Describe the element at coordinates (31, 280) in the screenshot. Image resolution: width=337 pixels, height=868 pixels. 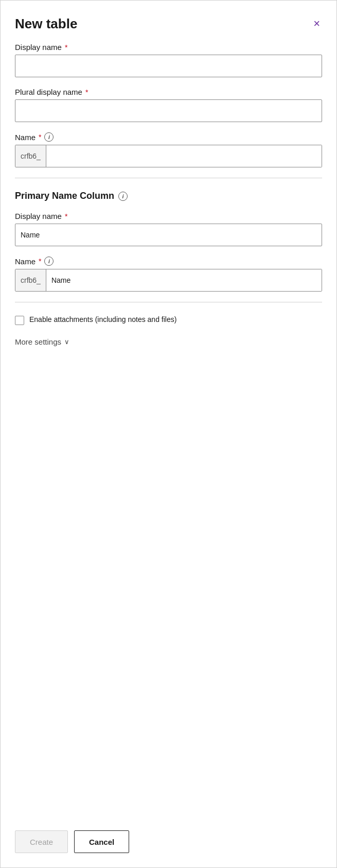
I see `primary-name-prefix: crfb6_` at that location.